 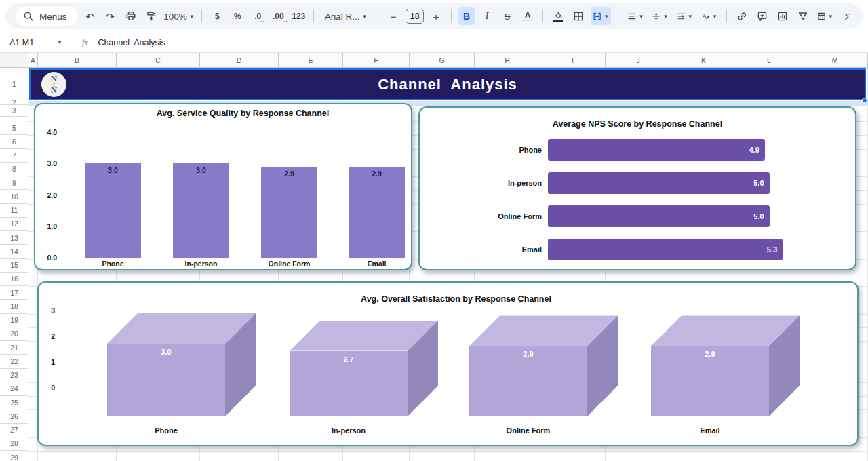 I want to click on column-header-M: M, so click(x=835, y=60).